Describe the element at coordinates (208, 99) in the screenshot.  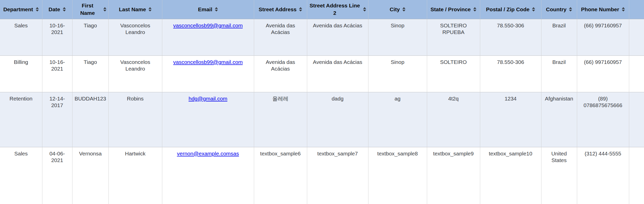
I see `email-link: hdg@gmail.com` at that location.